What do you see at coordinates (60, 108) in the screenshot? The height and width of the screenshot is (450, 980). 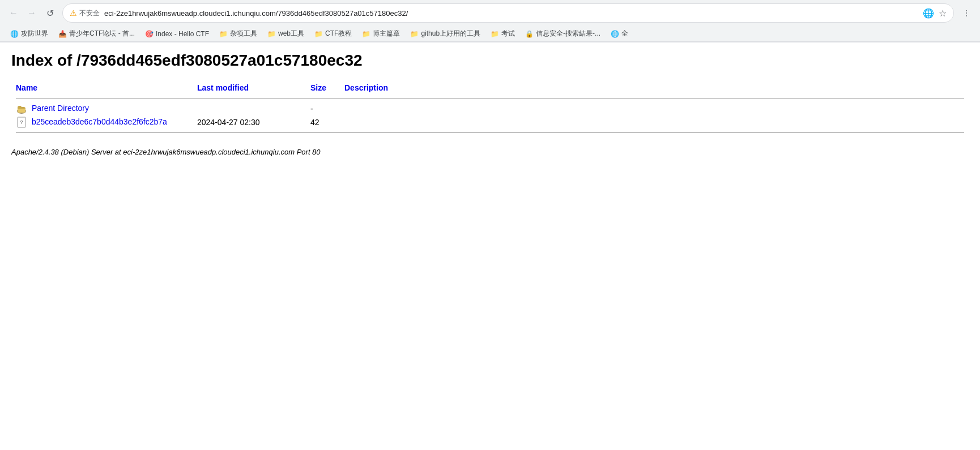 I see `parent-directory-link: Parent Directory` at bounding box center [60, 108].